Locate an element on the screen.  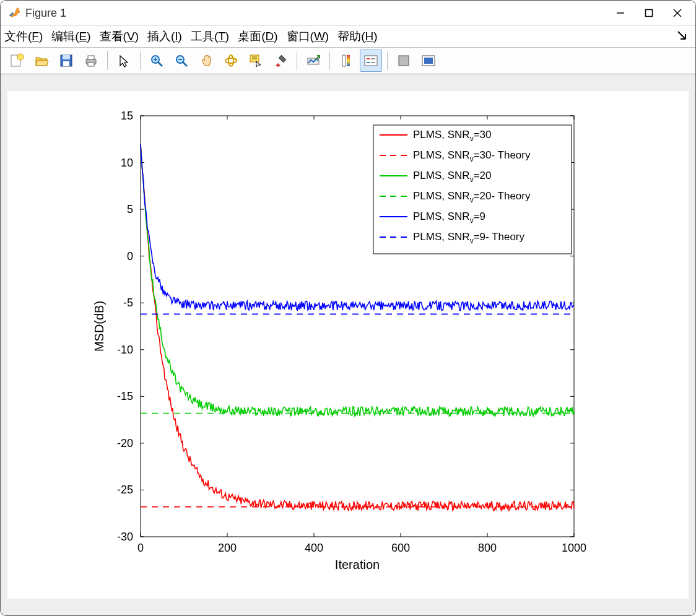
menu-h: 帮助(H) is located at coordinates (357, 37).